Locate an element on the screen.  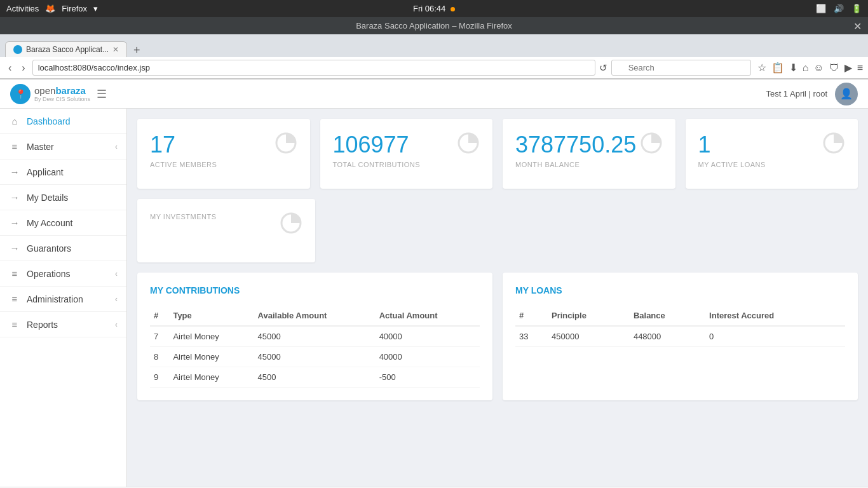
administration-arrow-icon: ‹ is located at coordinates (116, 299).